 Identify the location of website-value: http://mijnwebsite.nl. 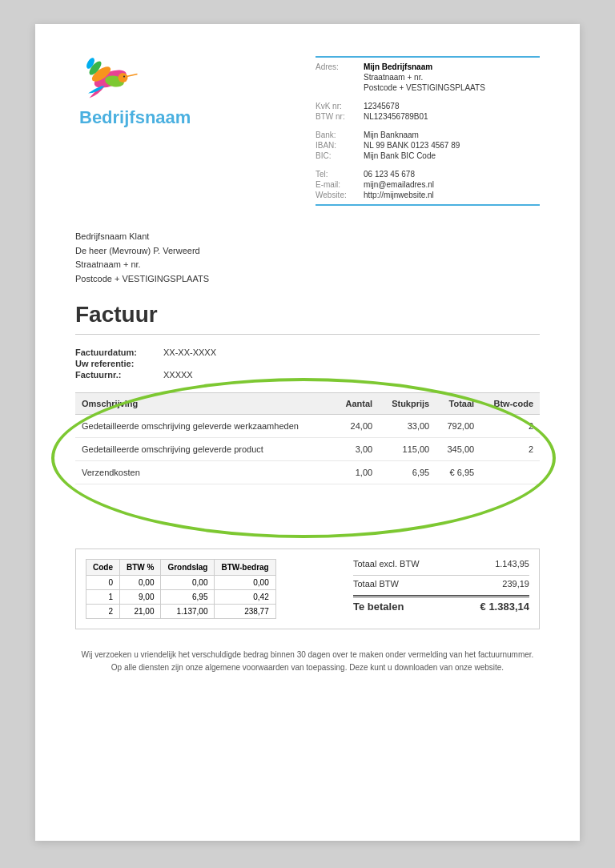
(399, 195).